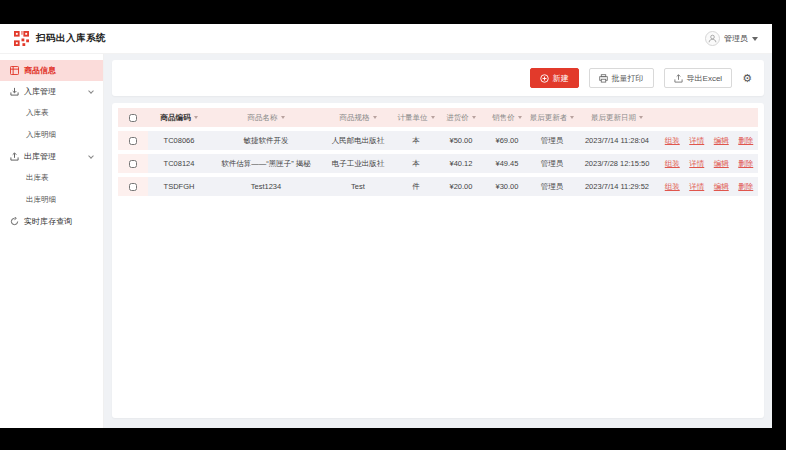 This screenshot has height=450, width=786. What do you see at coordinates (617, 140) in the screenshot?
I see `cell-last-updated: 2023/7/14 11:28:04` at bounding box center [617, 140].